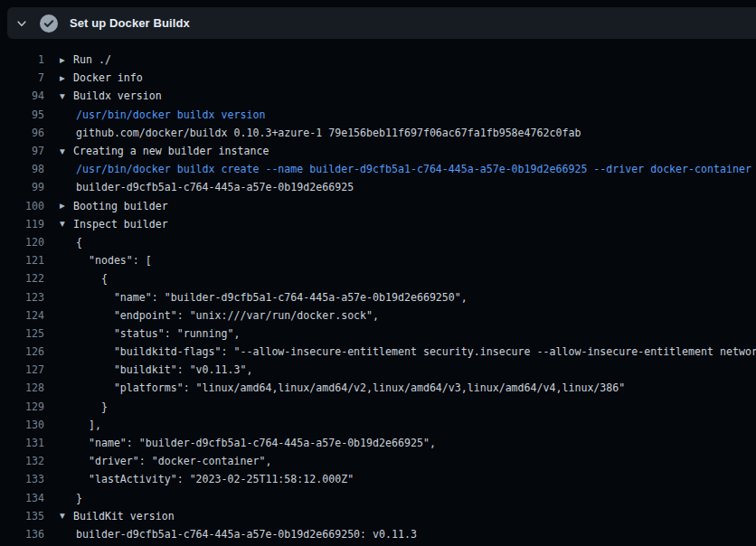  I want to click on line-number: 135, so click(22, 516).